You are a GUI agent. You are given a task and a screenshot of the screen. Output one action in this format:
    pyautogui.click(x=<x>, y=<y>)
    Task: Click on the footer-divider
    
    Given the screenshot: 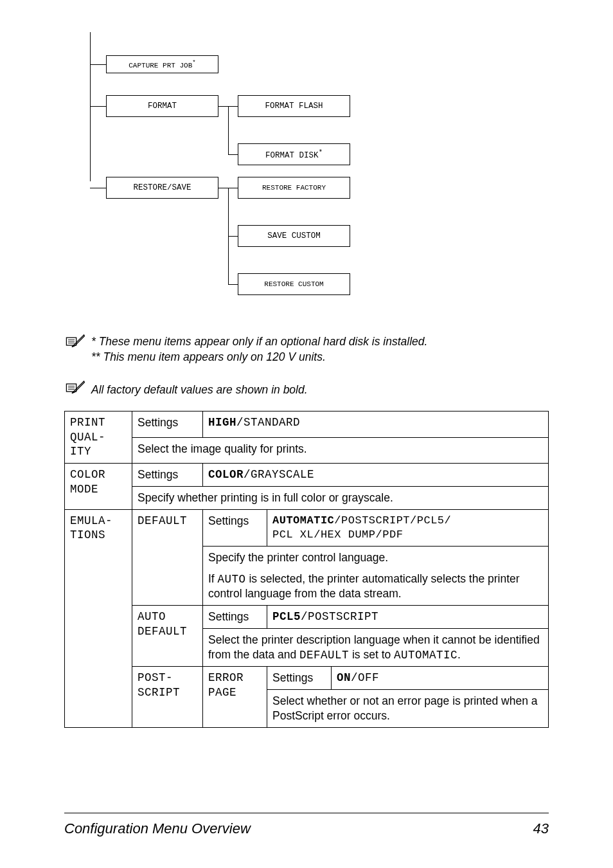 What is the action you would take?
    pyautogui.click(x=306, y=813)
    